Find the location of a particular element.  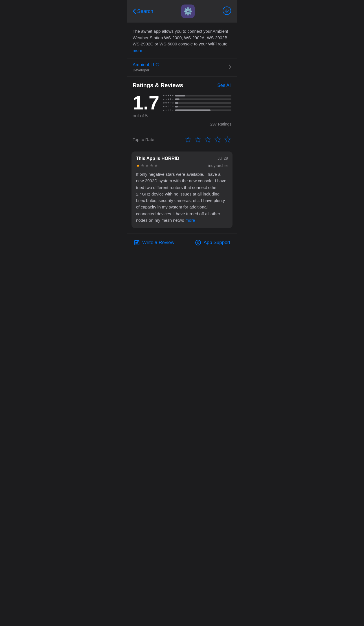

rate-star-5: ☆ is located at coordinates (227, 139).